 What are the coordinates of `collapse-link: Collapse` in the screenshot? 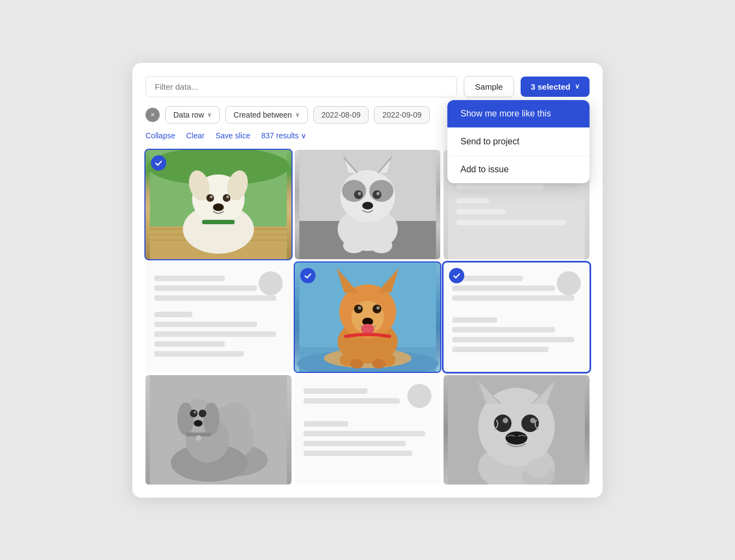 It's located at (160, 136).